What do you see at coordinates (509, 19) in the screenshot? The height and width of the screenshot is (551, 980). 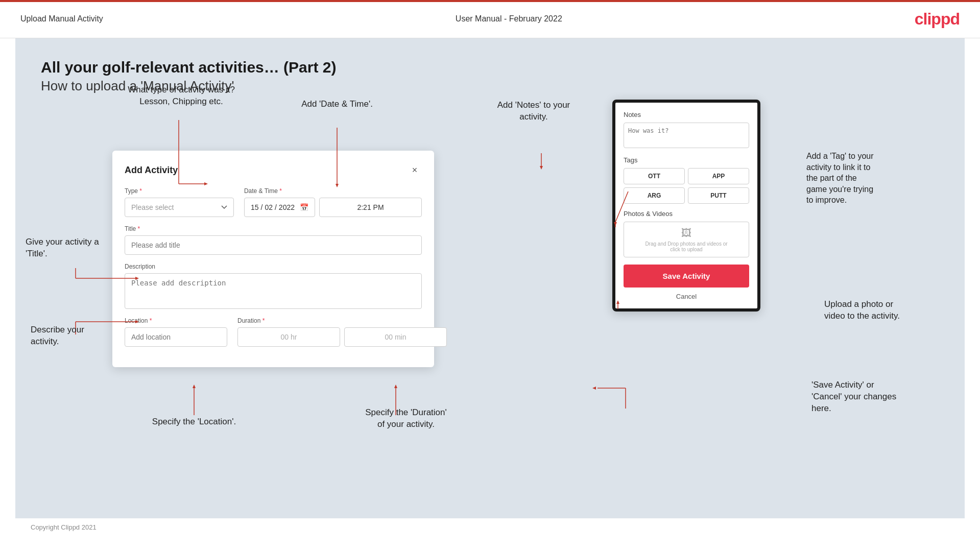 I see `document-title: User Manual - February 2022` at bounding box center [509, 19].